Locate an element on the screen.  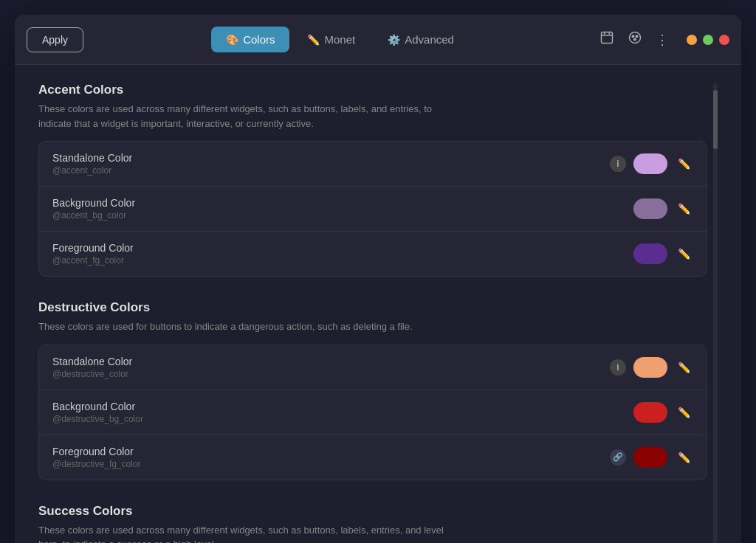
destructive-standalone-row: Standalone Color @destructive_color i ✏️ is located at coordinates (373, 367).